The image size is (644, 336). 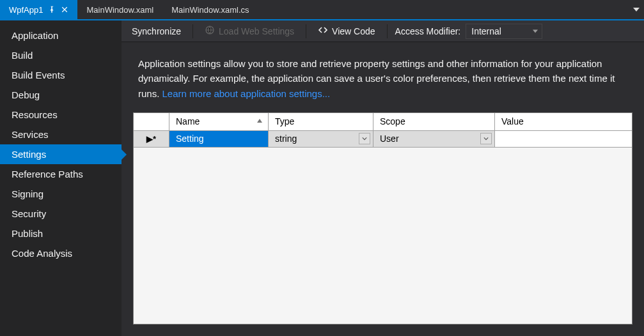 I want to click on sidebar-item-build: Build, so click(x=61, y=55).